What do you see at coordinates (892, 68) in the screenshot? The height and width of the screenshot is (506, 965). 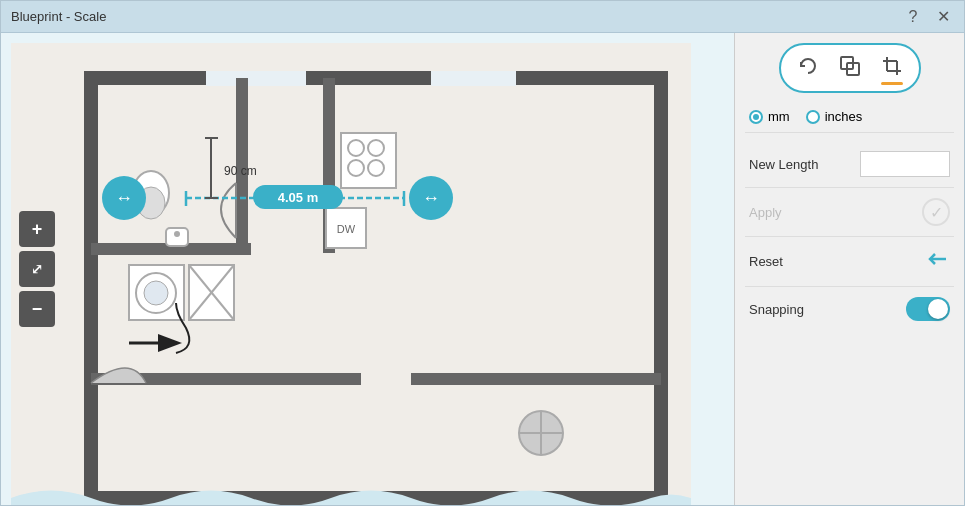 I see `crop-icon` at bounding box center [892, 68].